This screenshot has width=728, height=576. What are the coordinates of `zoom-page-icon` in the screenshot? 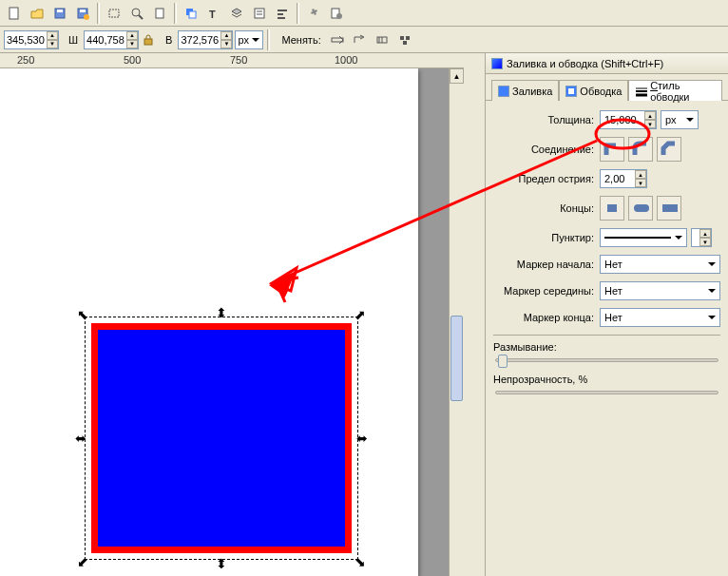 It's located at (160, 13).